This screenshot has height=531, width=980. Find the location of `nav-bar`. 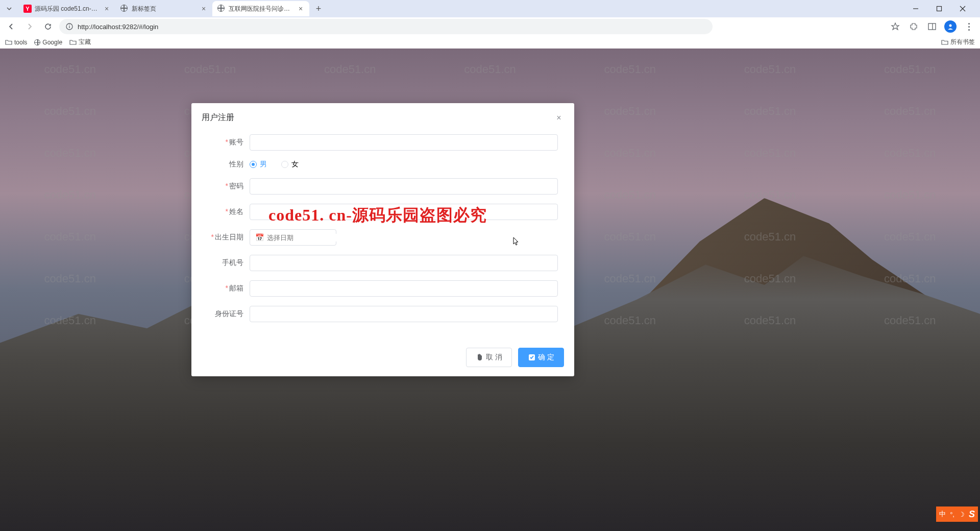

nav-bar is located at coordinates (490, 27).